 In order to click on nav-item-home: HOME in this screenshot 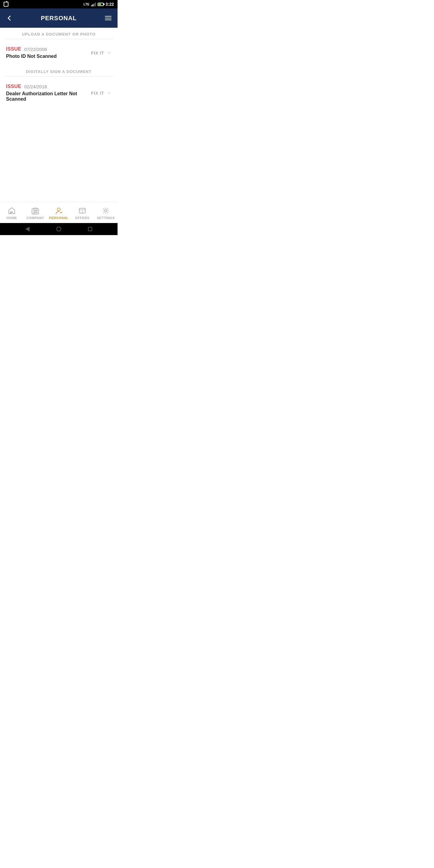, I will do `click(12, 213)`.